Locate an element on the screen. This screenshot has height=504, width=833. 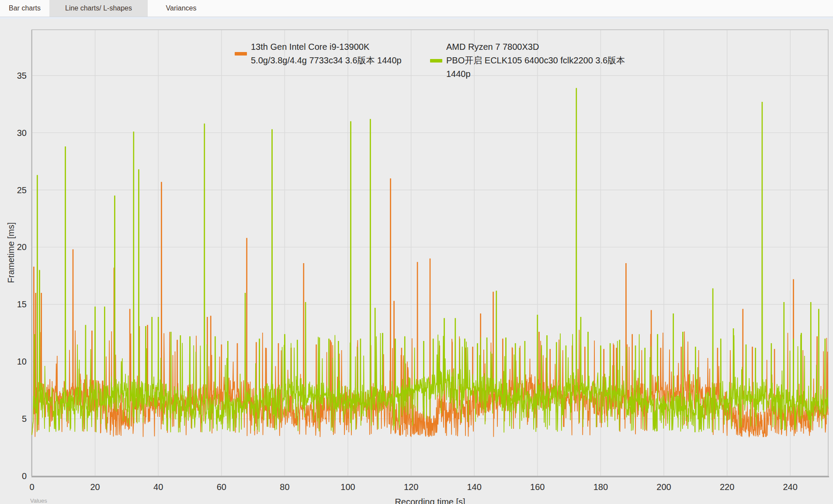
x-tick-label: 60 is located at coordinates (222, 487).